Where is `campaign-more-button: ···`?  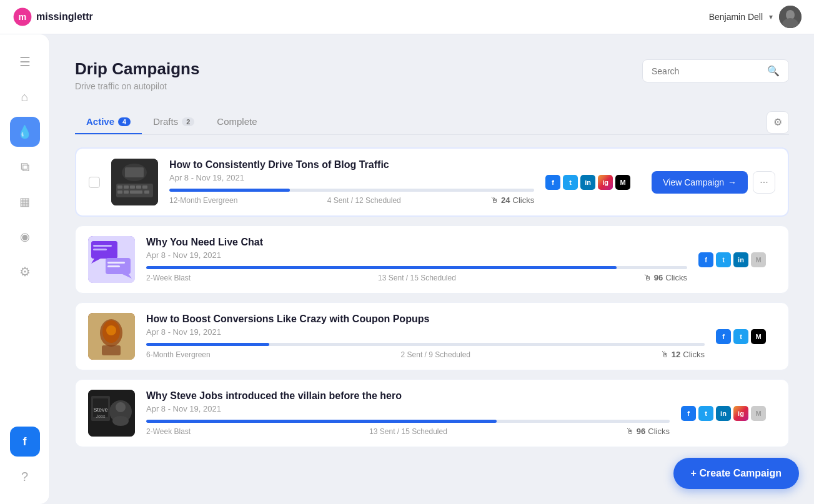 campaign-more-button: ··· is located at coordinates (764, 182).